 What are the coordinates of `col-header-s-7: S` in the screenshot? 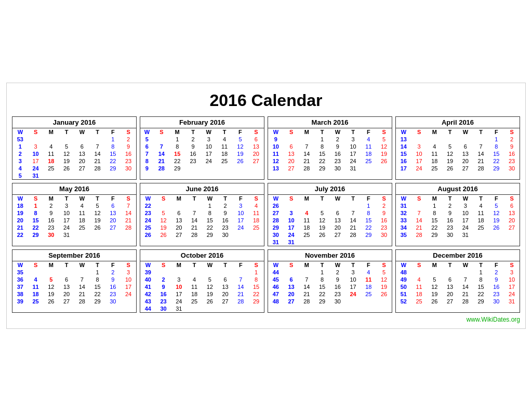 It's located at (256, 265).